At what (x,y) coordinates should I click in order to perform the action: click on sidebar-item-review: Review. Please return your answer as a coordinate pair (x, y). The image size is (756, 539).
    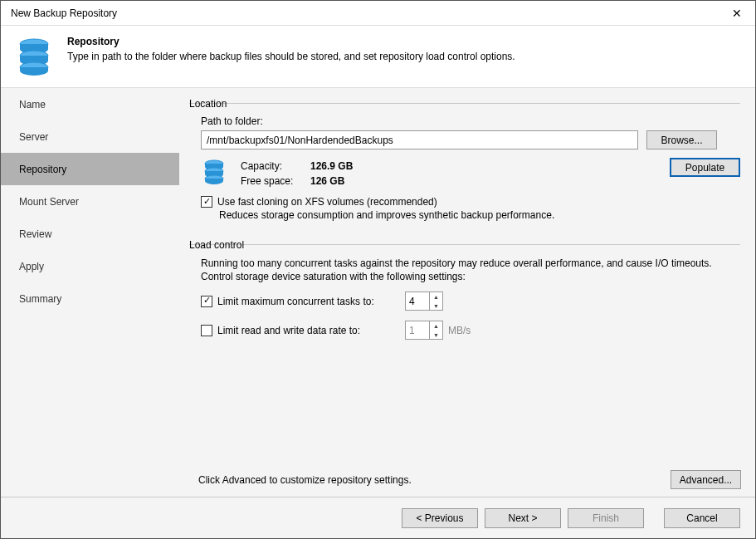
    Looking at the image, I should click on (90, 234).